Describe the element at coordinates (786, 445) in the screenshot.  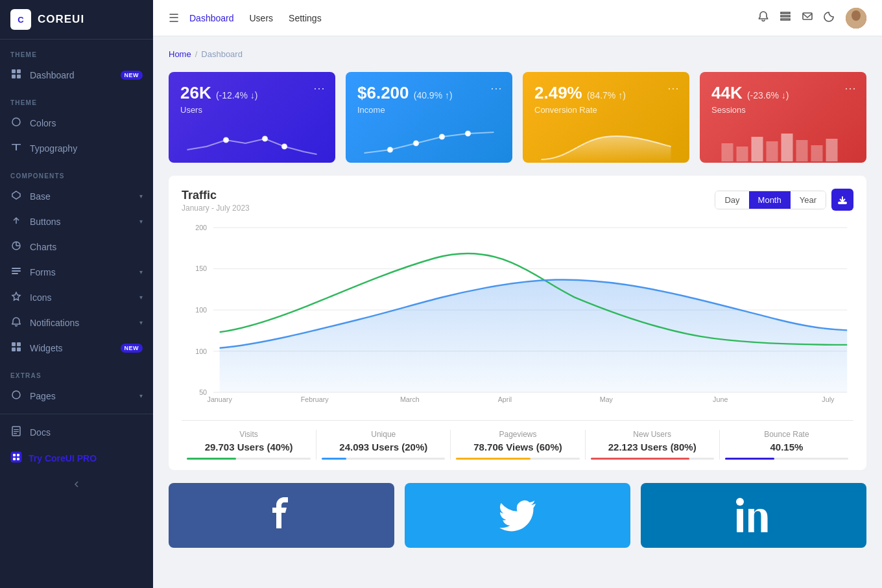
I see `stat-bouncerate: Bounce Rate 40.15%` at that location.